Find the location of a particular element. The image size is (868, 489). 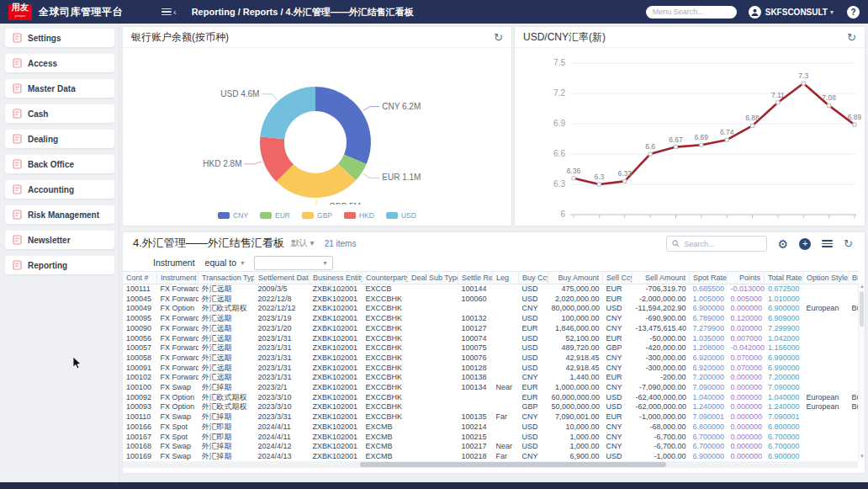

vertical-scrollbar: ▲ ▼ is located at coordinates (861, 372).